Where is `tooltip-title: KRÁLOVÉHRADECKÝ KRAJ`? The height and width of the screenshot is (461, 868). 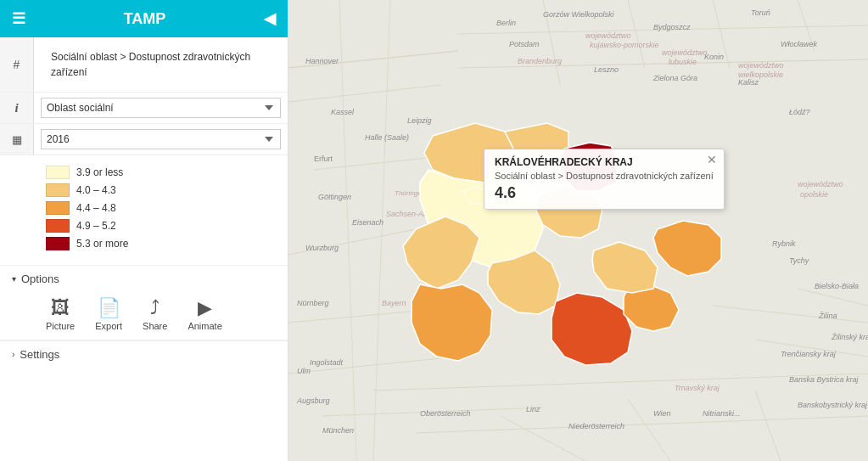
tooltip-title: KRÁLOVÉHRADECKÝ KRAJ is located at coordinates (604, 162).